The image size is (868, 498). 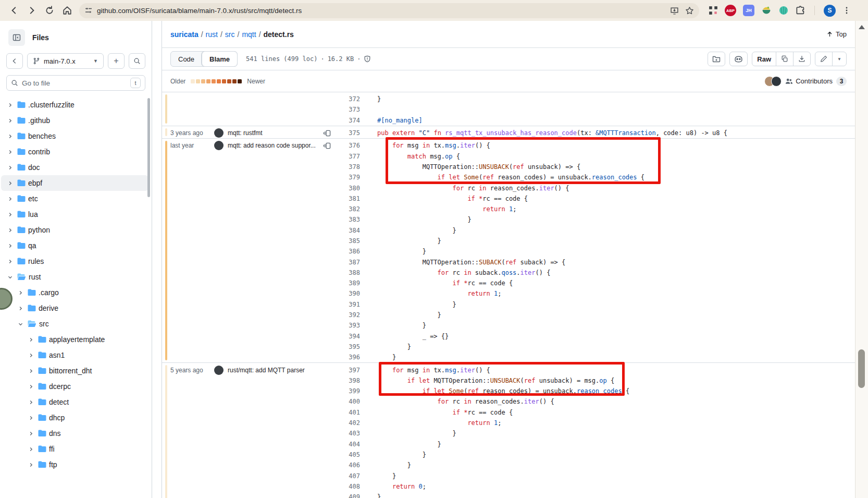 What do you see at coordinates (350, 199) in the screenshot?
I see `line-number: 381` at bounding box center [350, 199].